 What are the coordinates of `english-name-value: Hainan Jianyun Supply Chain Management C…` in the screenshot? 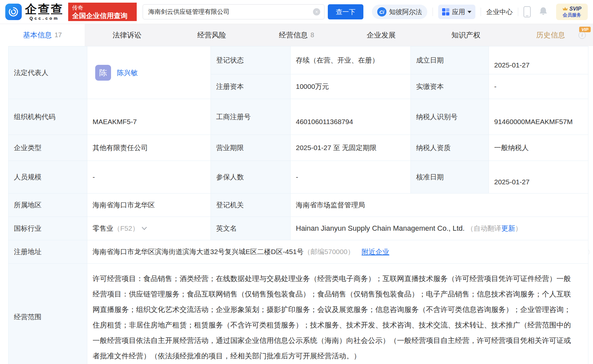 It's located at (439, 228).